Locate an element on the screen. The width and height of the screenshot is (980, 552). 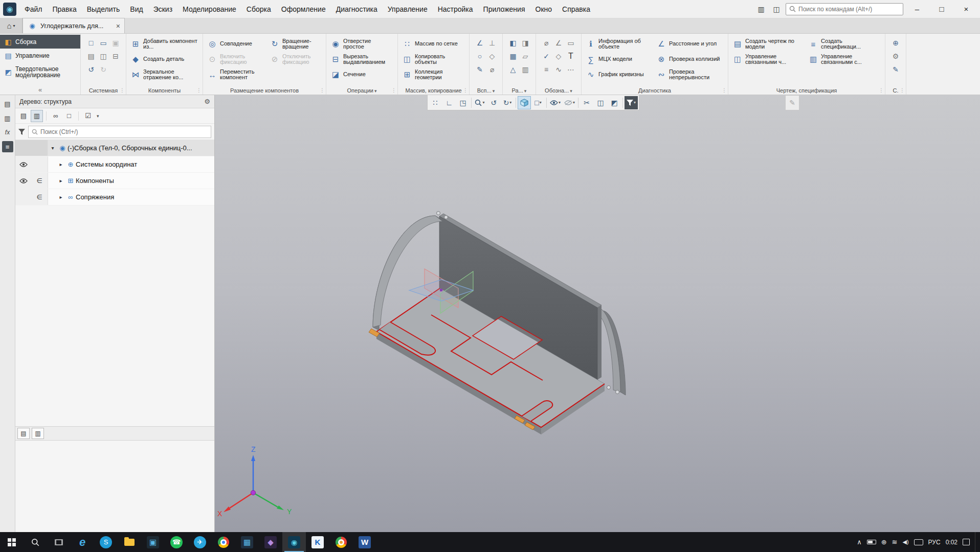
model-wall-end-face is located at coordinates (599, 342).